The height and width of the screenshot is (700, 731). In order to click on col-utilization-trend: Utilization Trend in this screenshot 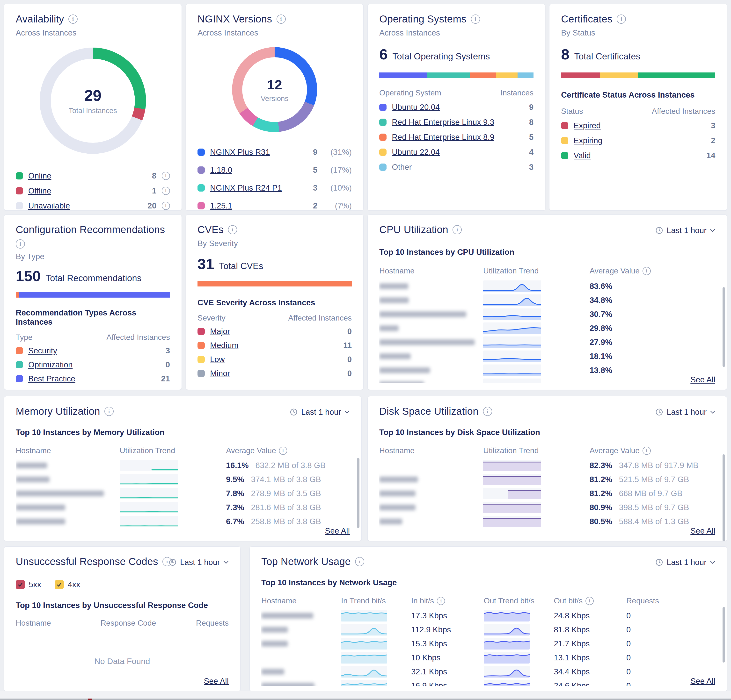, I will do `click(536, 451)`.